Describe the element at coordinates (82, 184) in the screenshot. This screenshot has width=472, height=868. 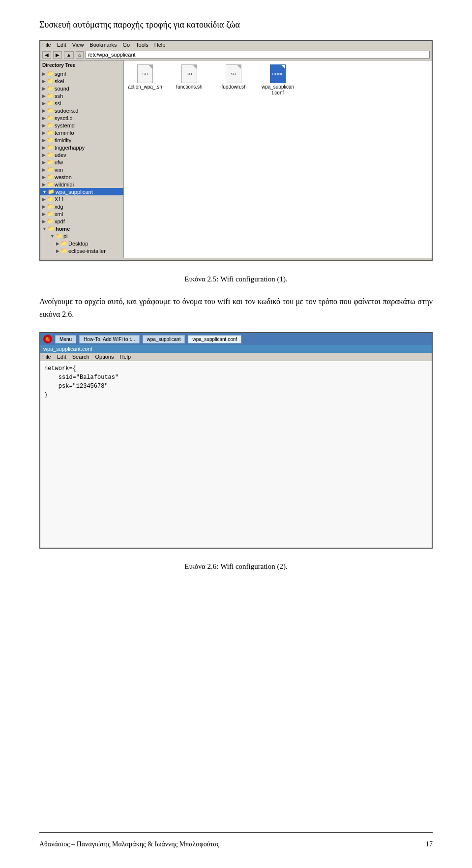
I see `tree-item-wildmidi: ▶📁wildmidi` at that location.